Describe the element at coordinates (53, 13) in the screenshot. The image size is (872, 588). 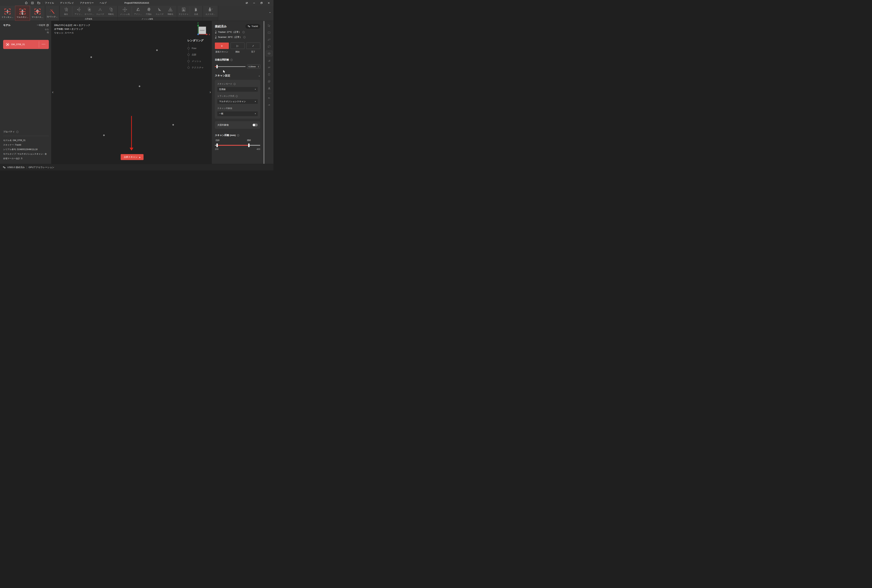
I see `one-click-button: 1クリック…` at that location.